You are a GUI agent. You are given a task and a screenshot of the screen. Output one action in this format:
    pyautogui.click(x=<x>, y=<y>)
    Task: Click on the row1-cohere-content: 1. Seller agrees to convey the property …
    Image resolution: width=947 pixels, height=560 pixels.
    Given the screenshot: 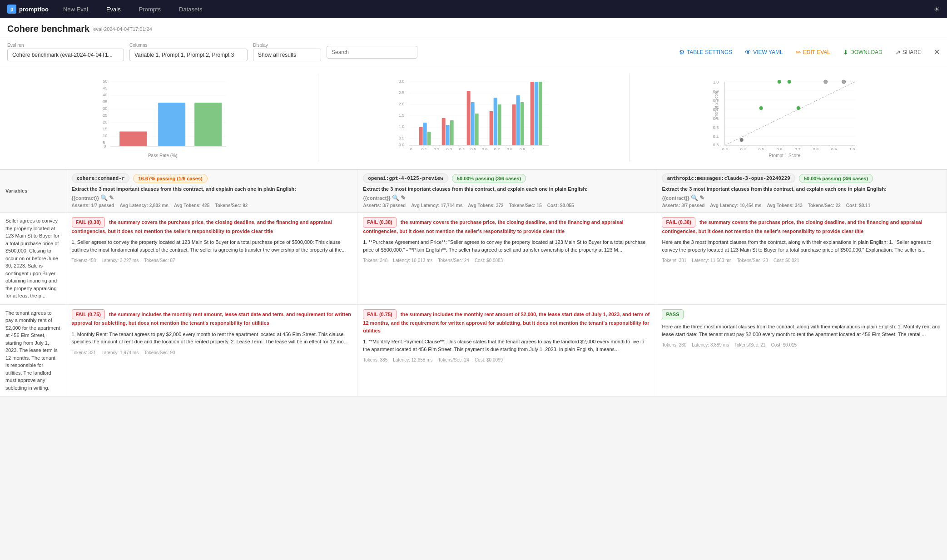 What is the action you would take?
    pyautogui.click(x=212, y=246)
    